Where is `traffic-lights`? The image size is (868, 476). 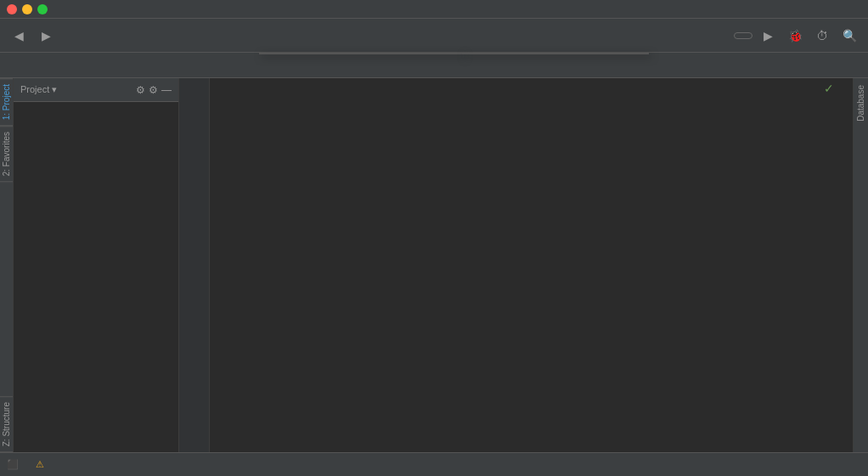 traffic-lights is located at coordinates (27, 9).